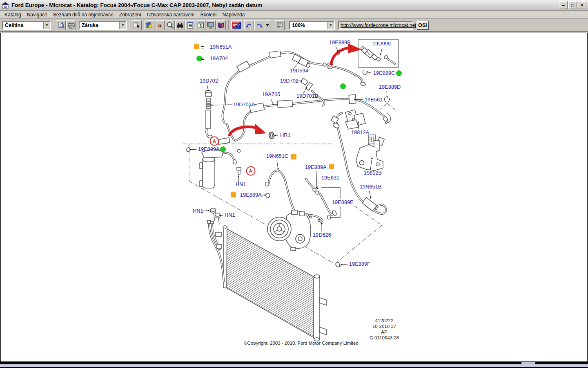 The height and width of the screenshot is (368, 588). What do you see at coordinates (423, 25) in the screenshot?
I see `osi-button: OSI` at bounding box center [423, 25].